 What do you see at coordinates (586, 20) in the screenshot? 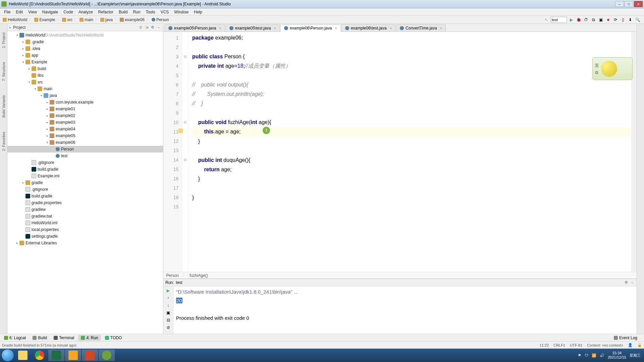
I see `profile-button: ⏱` at bounding box center [586, 20].